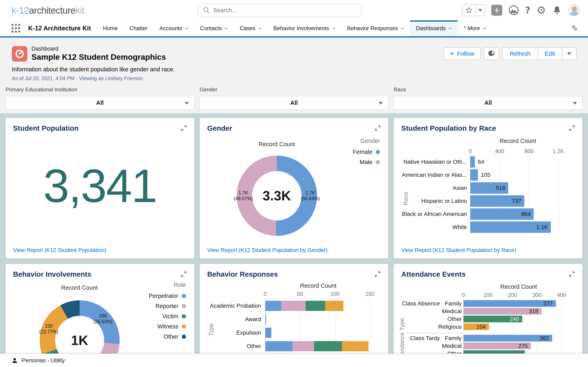 The width and height of the screenshot is (588, 367). I want to click on legend-item-other: Other, so click(175, 337).